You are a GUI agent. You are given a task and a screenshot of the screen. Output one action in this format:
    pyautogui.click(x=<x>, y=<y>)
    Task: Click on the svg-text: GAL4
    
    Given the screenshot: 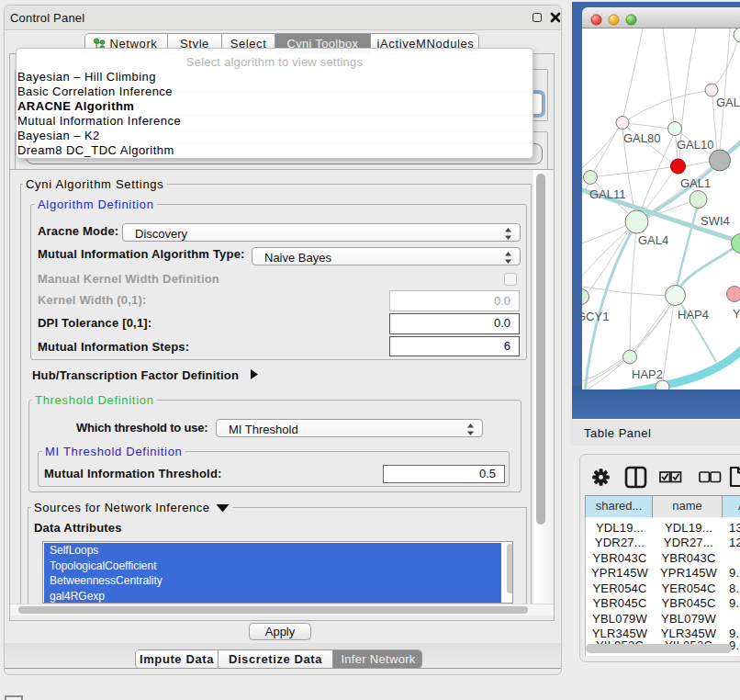 What is the action you would take?
    pyautogui.click(x=654, y=241)
    